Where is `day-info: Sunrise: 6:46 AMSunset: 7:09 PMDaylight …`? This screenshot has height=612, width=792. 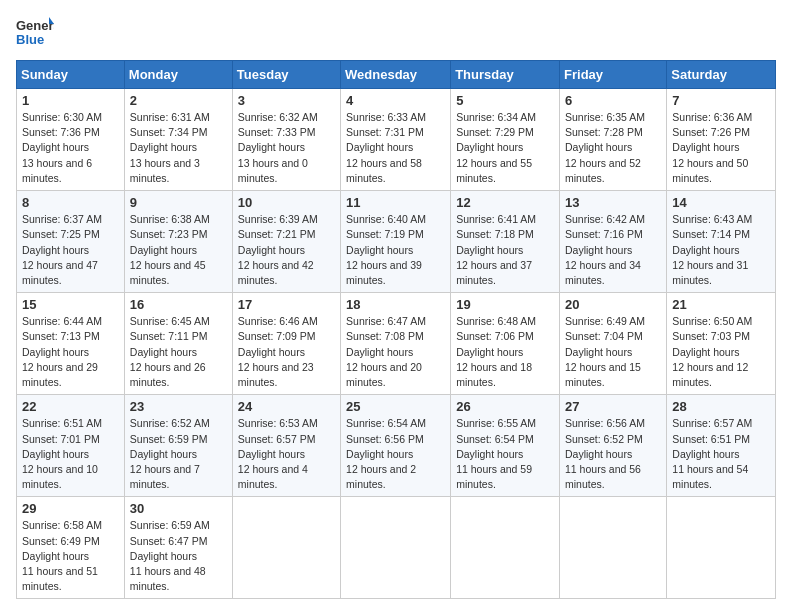 day-info: Sunrise: 6:46 AMSunset: 7:09 PMDaylight … is located at coordinates (286, 352).